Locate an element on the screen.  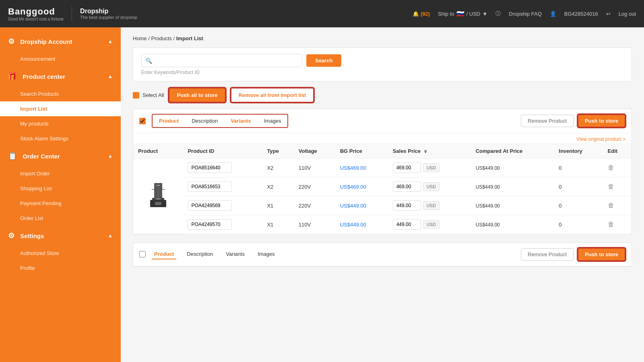
product-card-1-checkbox is located at coordinates (142, 121).